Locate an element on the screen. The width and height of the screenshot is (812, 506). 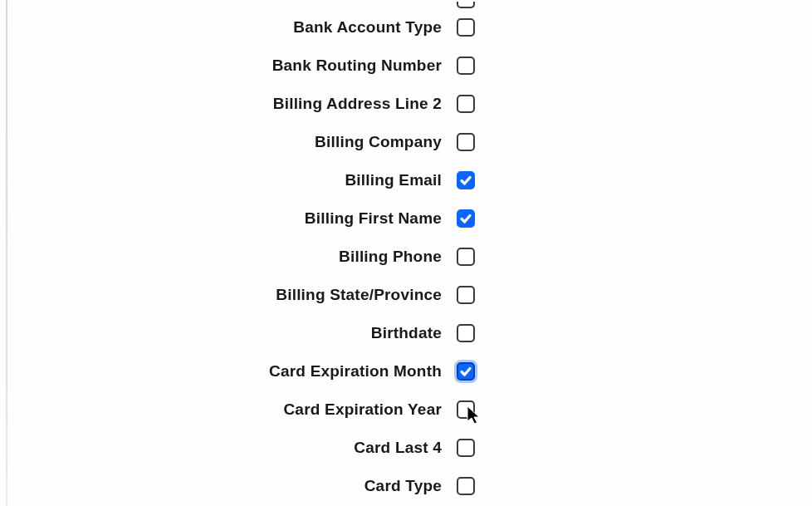
label-billing-company: Billing Company is located at coordinates (221, 142).